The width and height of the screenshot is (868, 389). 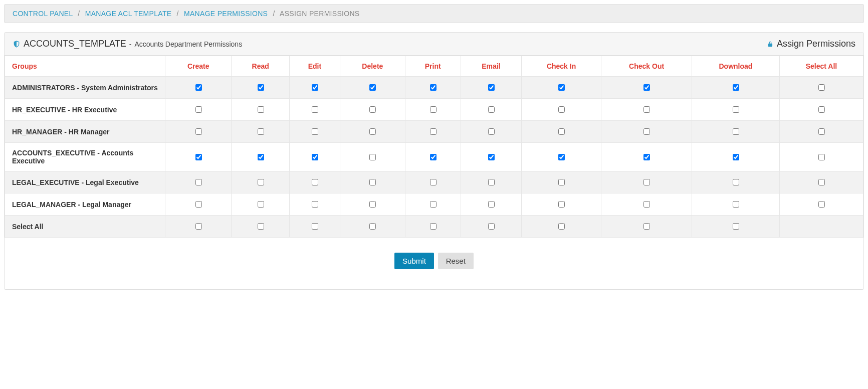 What do you see at coordinates (43, 14) in the screenshot?
I see `breadcrumb-link-control-panel: CONTROL PANEL` at bounding box center [43, 14].